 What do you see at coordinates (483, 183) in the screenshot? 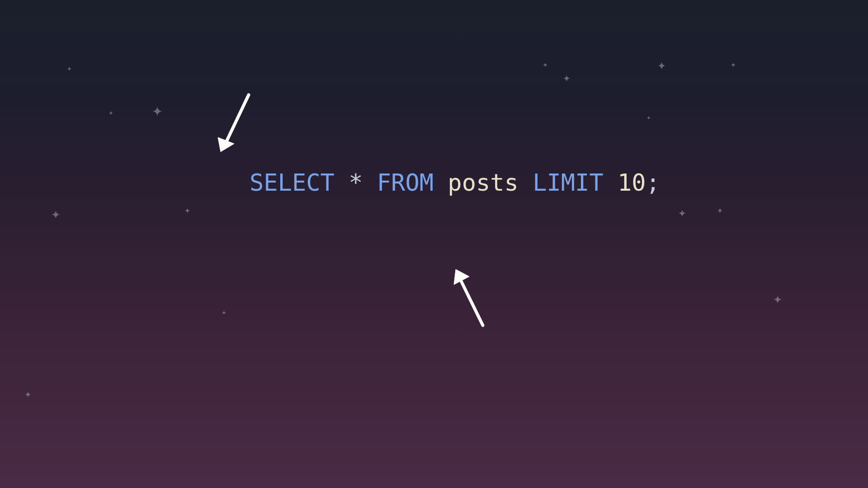
I see `sql-table: posts` at bounding box center [483, 183].